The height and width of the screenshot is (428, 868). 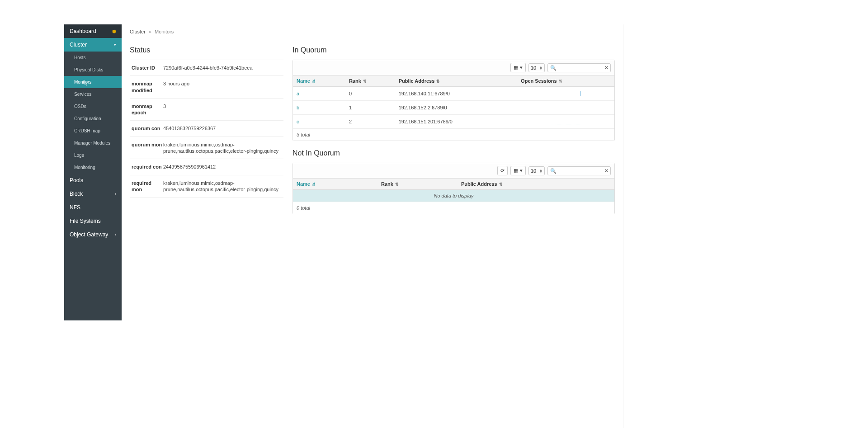 What do you see at coordinates (164, 32) in the screenshot?
I see `breadcrumb-current: Monitors` at bounding box center [164, 32].